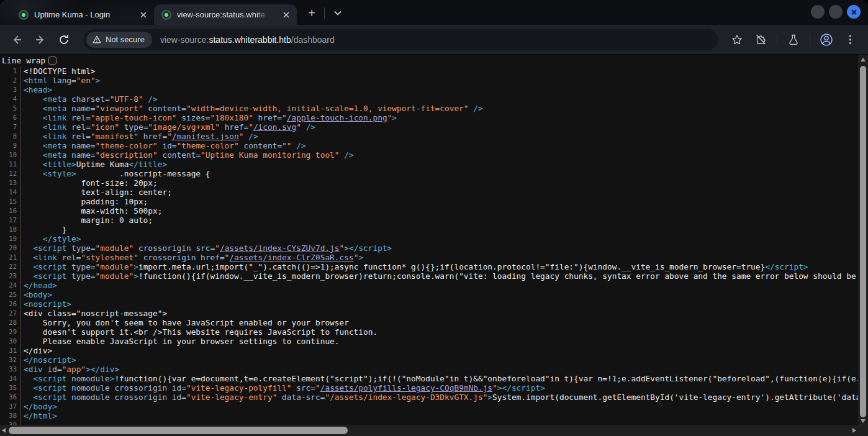 The height and width of the screenshot is (436, 868). Describe the element at coordinates (10, 286) in the screenshot. I see `line-number: 24` at that location.